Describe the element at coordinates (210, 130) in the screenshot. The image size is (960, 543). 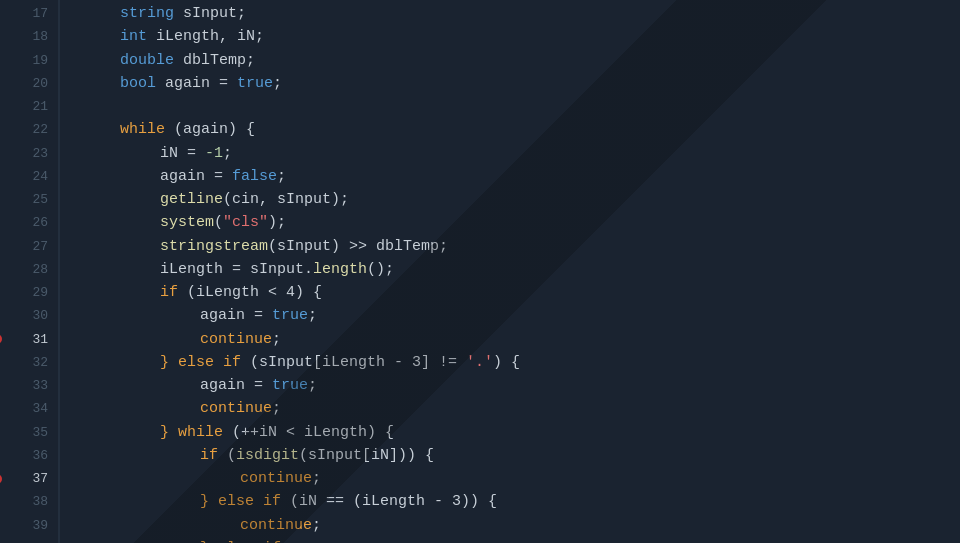
I see `code-token: (again) {` at that location.